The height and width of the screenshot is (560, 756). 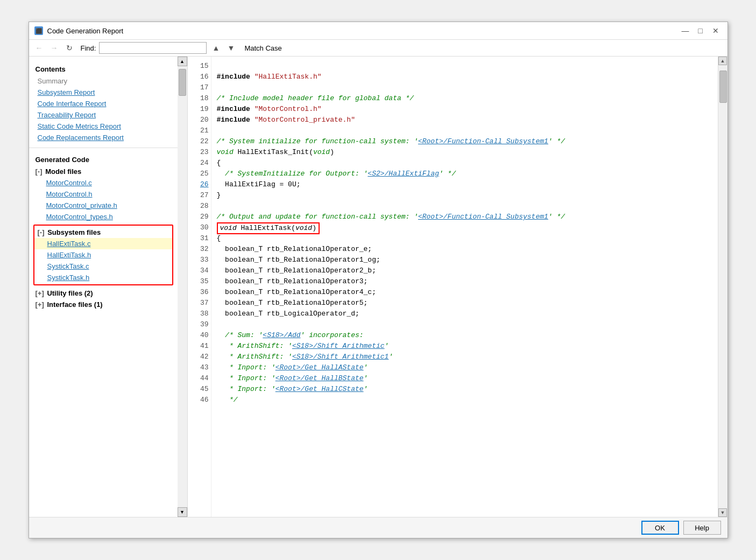 I want to click on find-next-button: ▼, so click(x=231, y=48).